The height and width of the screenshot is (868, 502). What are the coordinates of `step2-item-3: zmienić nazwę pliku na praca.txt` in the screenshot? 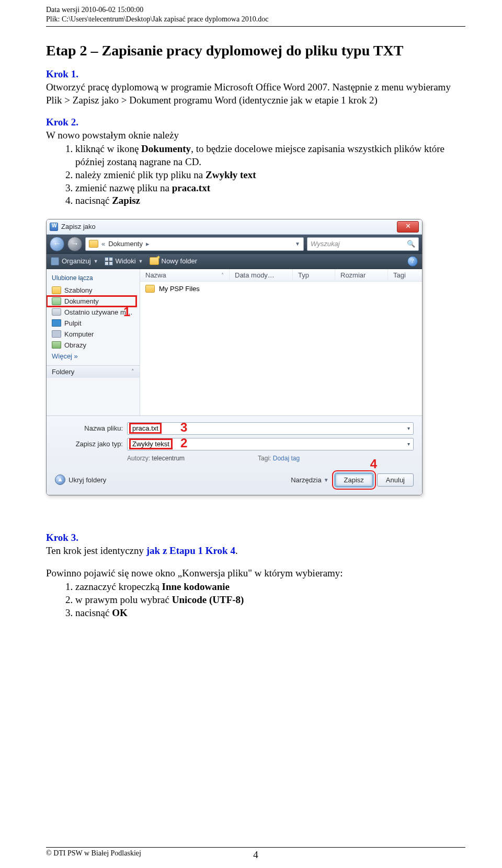 It's located at (270, 188).